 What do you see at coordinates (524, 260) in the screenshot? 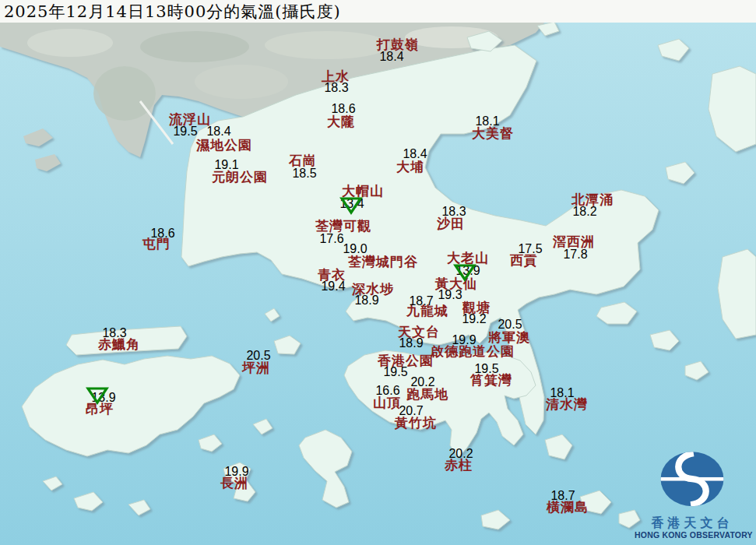
I see `station-label: 西貢` at bounding box center [524, 260].